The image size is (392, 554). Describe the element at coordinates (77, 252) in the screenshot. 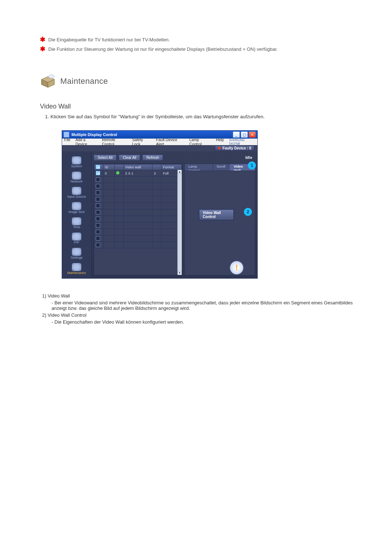

I see `sidebar-item-settings: Settings` at that location.